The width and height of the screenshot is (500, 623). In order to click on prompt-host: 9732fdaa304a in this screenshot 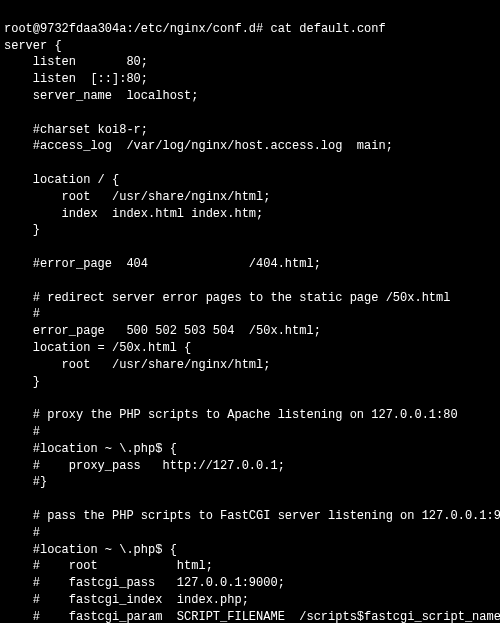, I will do `click(83, 29)`.